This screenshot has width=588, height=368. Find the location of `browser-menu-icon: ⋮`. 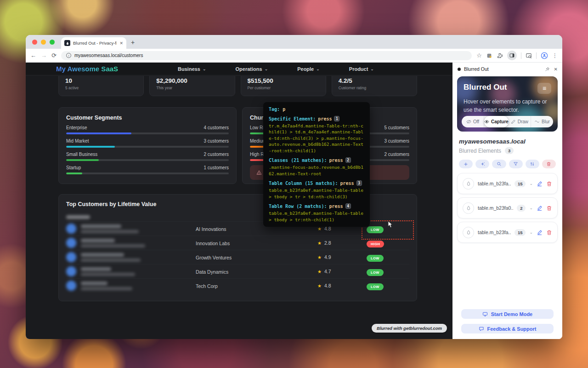

browser-menu-icon: ⋮ is located at coordinates (555, 56).